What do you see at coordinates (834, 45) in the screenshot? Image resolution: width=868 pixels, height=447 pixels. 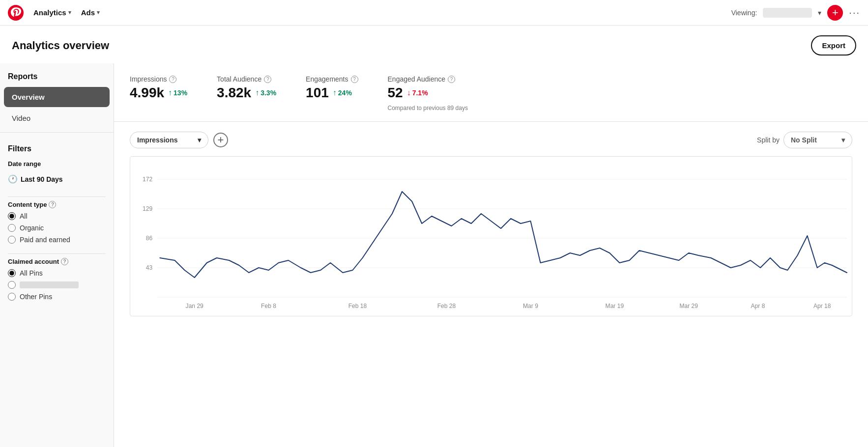 I see `export-button: Export` at bounding box center [834, 45].